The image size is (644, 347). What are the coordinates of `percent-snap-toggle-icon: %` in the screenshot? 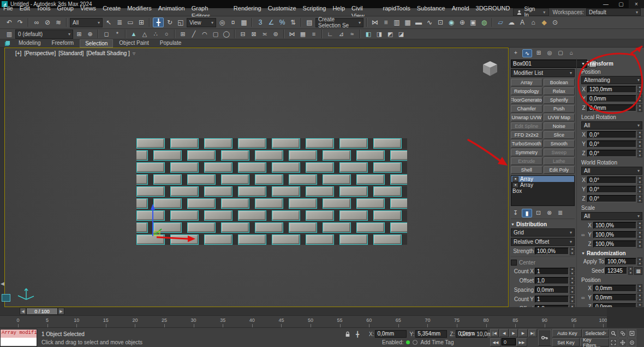 It's located at (282, 22).